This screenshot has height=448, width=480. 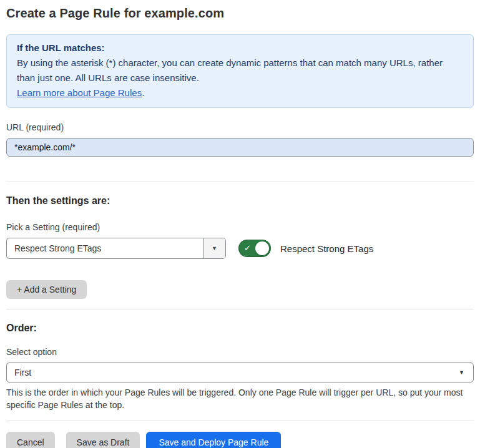 What do you see at coordinates (462, 373) in the screenshot?
I see `chevron-down-icon: ▼` at bounding box center [462, 373].